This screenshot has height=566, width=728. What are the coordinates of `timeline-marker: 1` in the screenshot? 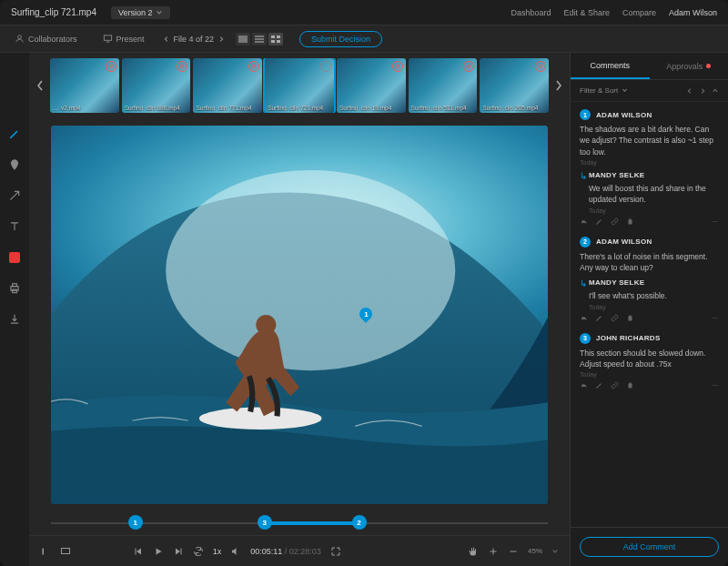 It's located at (136, 522).